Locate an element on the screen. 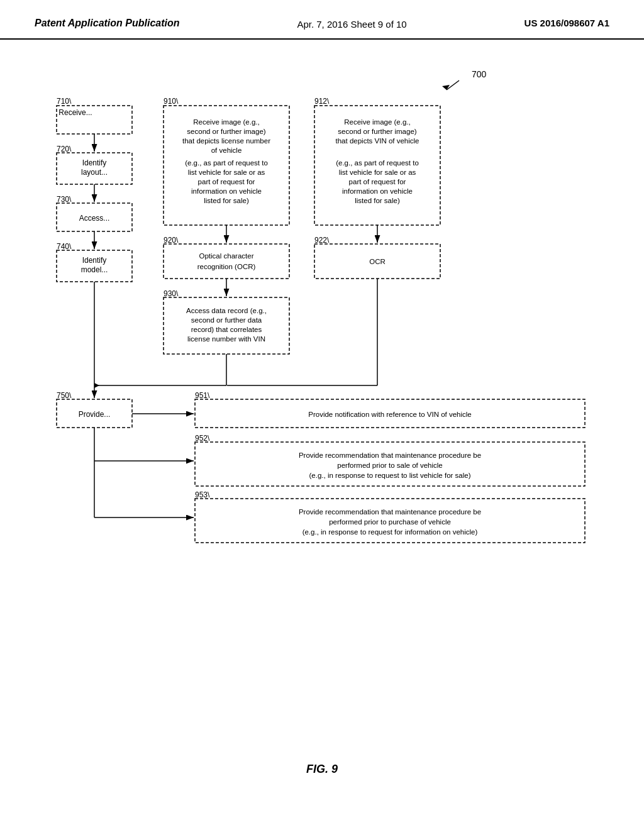  svg-text:performed prior to sale of veh: performed prior to sale of vehicle is located at coordinates (390, 465).